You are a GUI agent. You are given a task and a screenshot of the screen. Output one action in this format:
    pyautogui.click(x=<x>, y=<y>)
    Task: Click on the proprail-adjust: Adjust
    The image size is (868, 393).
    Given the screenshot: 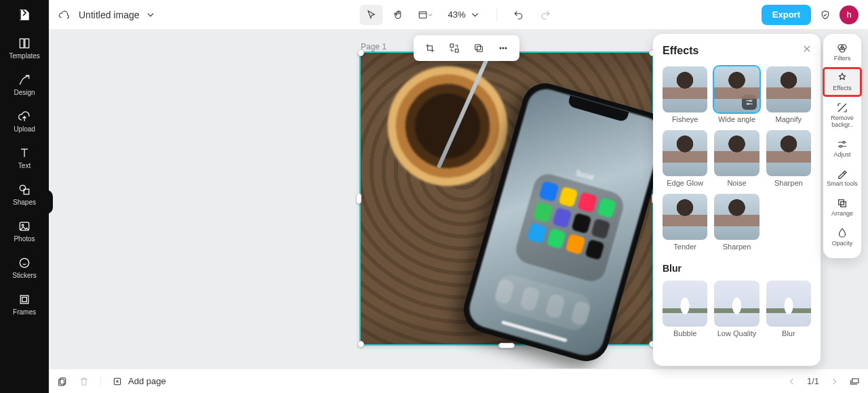 What is the action you would take?
    pyautogui.click(x=842, y=148)
    